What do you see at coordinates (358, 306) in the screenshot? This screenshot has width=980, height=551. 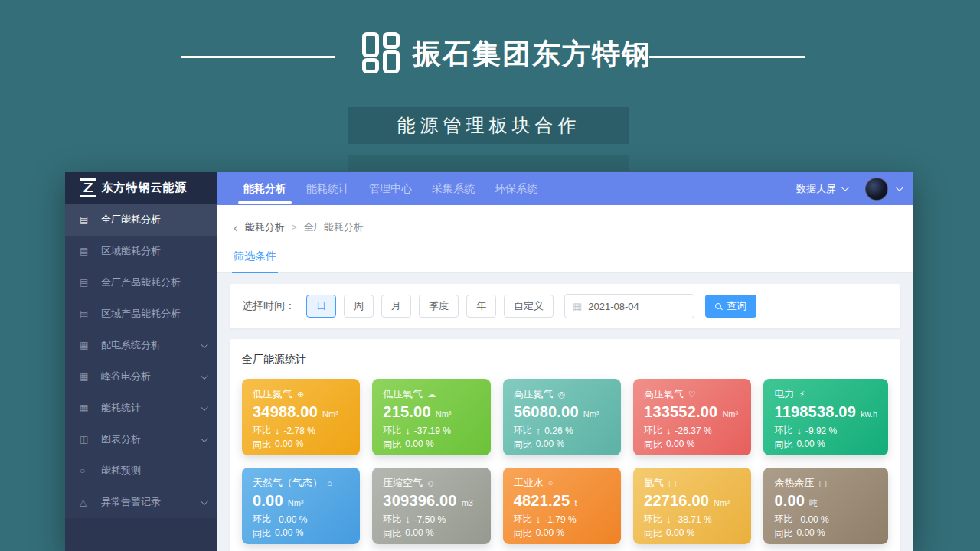 I see `period-button-week: 周` at bounding box center [358, 306].